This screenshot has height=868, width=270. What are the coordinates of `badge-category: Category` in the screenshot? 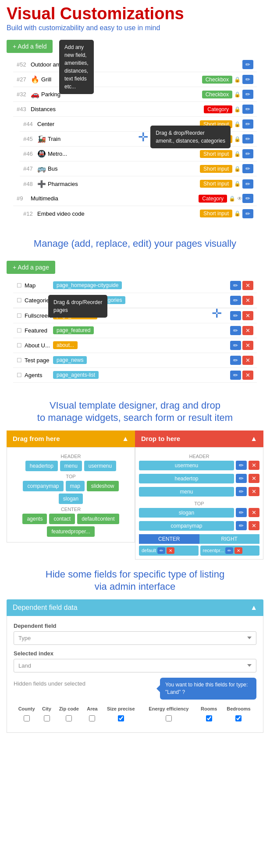 It's located at (218, 109).